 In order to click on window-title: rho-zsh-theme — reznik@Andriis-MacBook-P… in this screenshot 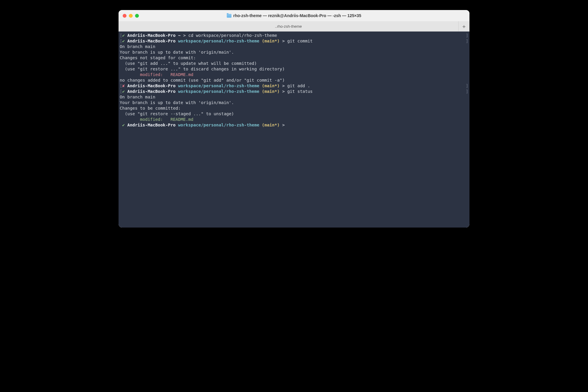, I will do `click(294, 16)`.